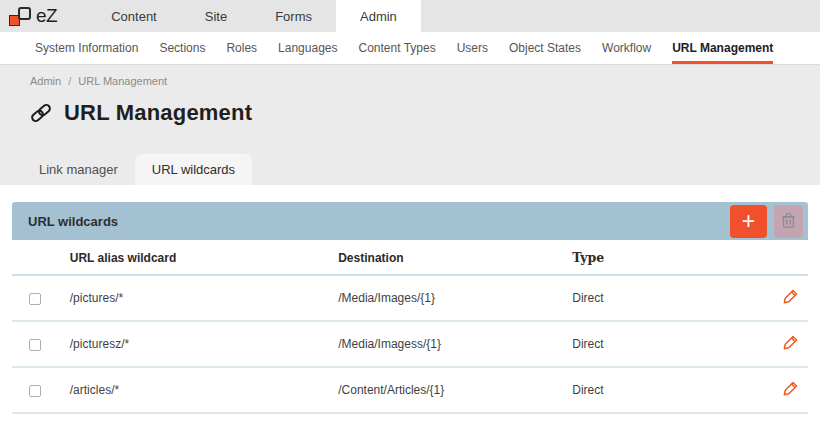  I want to click on cell-destination: /Content/Articles/{1}, so click(455, 390).